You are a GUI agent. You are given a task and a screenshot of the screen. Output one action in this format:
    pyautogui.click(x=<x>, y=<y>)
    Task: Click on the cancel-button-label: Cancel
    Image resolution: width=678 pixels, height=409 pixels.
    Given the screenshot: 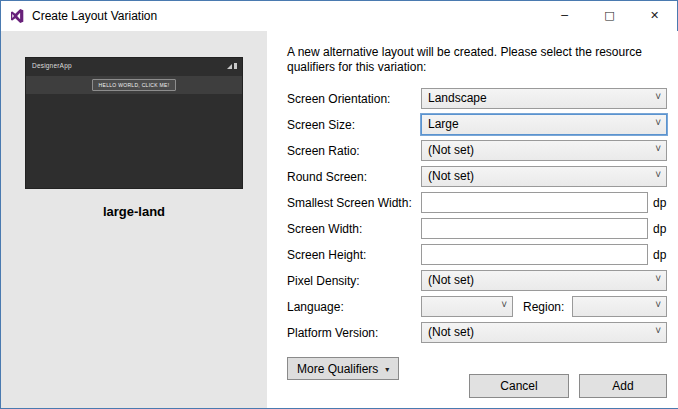 What is the action you would take?
    pyautogui.click(x=518, y=386)
    